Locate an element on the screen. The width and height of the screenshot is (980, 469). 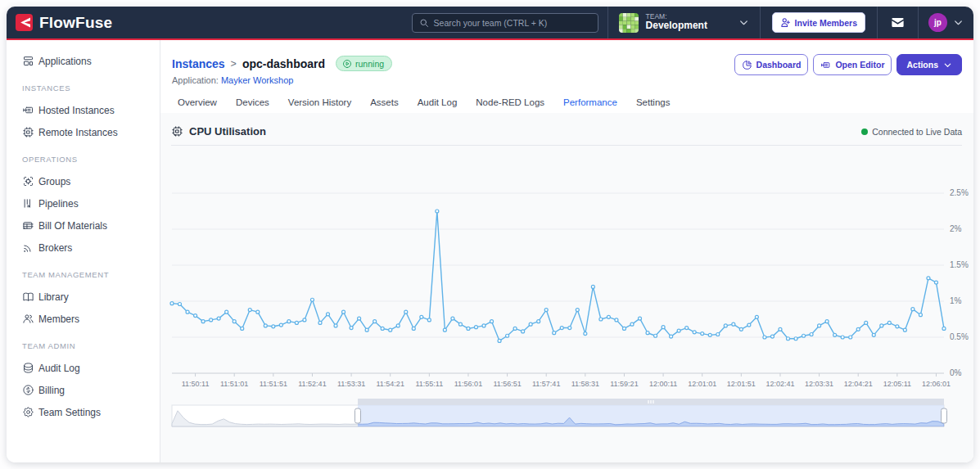
sidebar-item-library: Library is located at coordinates (84, 296).